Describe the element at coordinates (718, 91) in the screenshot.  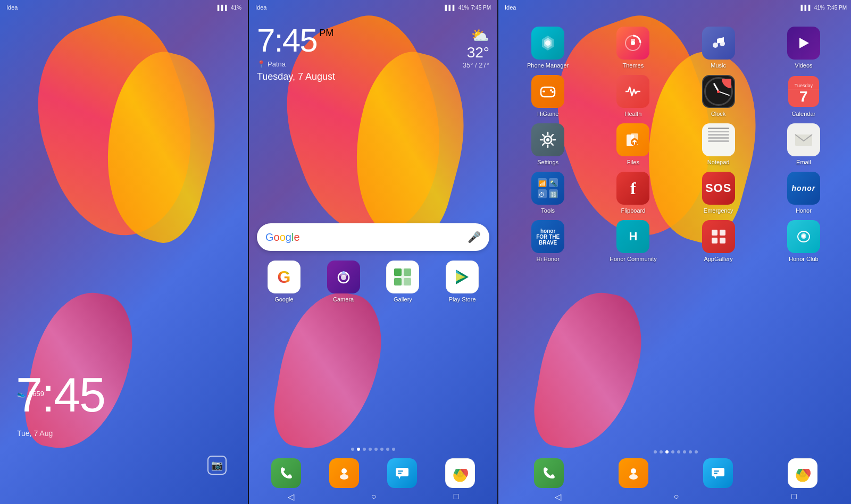
I see `clock-center-dot` at that location.